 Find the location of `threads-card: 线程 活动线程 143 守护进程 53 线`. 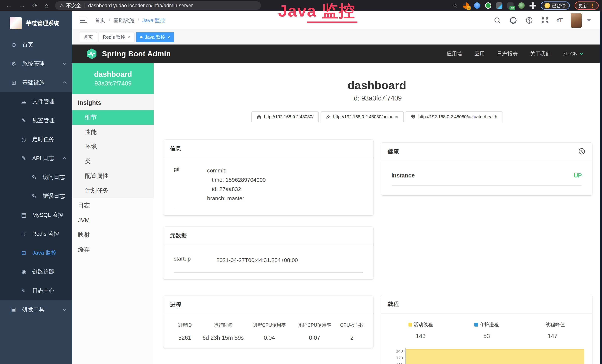

threads-card: 线程 活动线程 143 守护进程 53 线 is located at coordinates (487, 330).